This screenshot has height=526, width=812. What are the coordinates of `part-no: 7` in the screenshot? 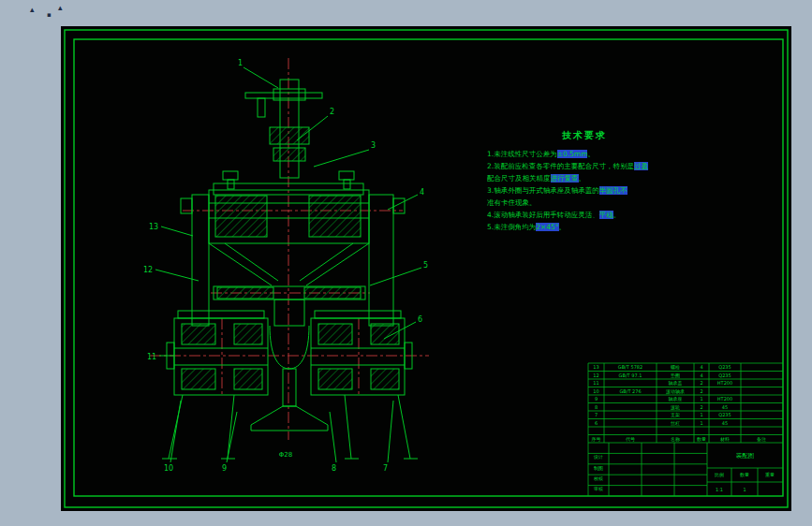 It's located at (596, 415).